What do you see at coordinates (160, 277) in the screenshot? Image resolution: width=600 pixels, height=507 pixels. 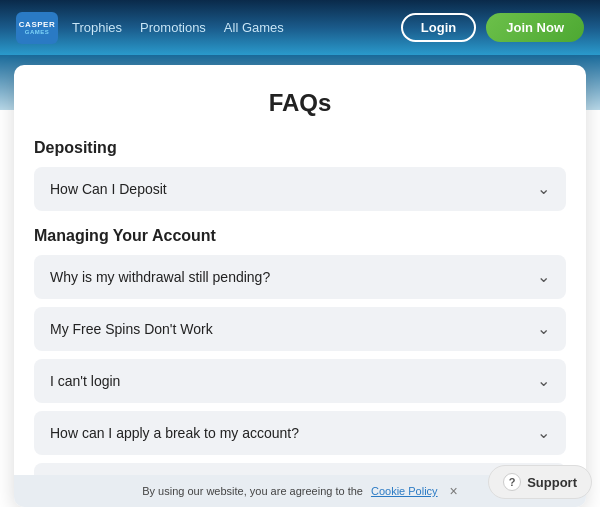 I see `faq-item-label-withdrawal: Why is my withdrawal still pending?` at bounding box center [160, 277].